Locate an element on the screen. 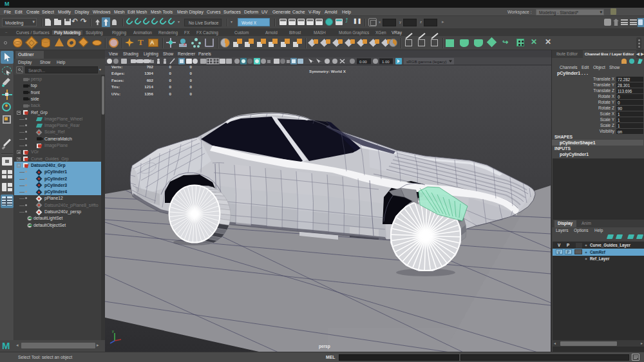 This screenshot has height=362, width=644. svg-text: View is located at coordinates (113, 54).